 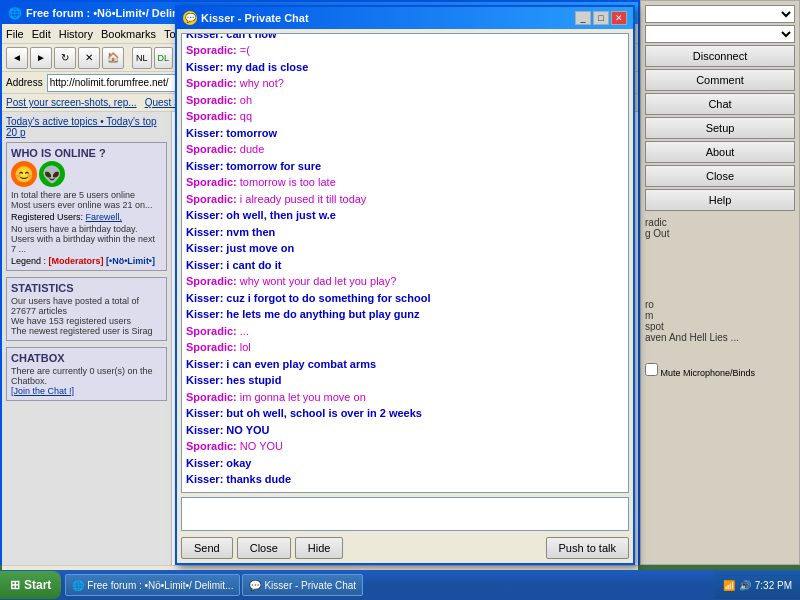 What do you see at coordinates (17, 58) in the screenshot?
I see `back-button: ◄` at bounding box center [17, 58].